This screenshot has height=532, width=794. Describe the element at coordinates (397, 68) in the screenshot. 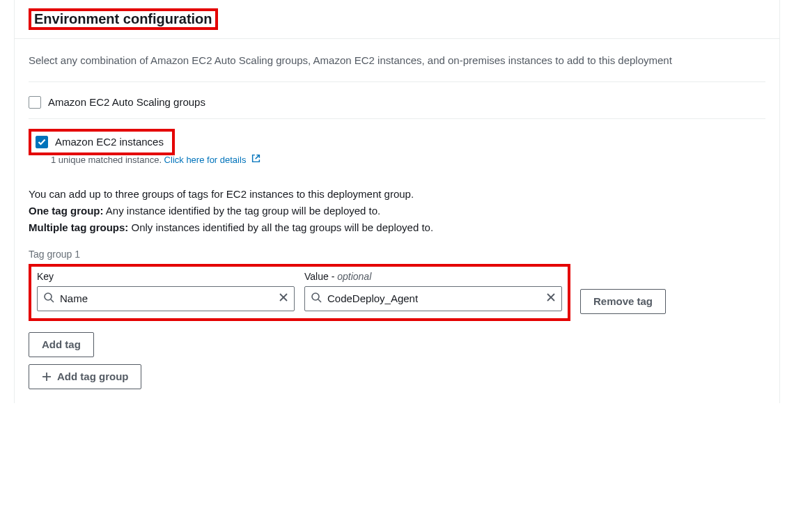

I see `section-description: Select any combination of Amazon EC2 Aut…` at that location.